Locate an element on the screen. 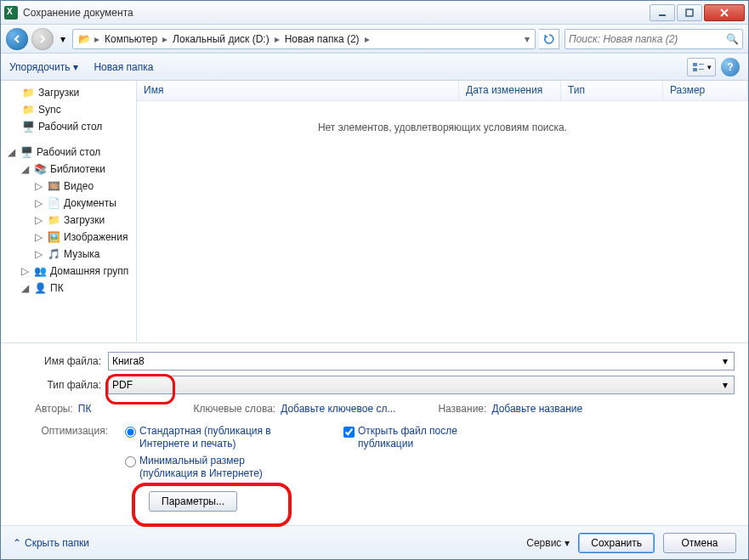 The width and height of the screenshot is (749, 560). tree-sync: 📁Sync is located at coordinates (68, 110).